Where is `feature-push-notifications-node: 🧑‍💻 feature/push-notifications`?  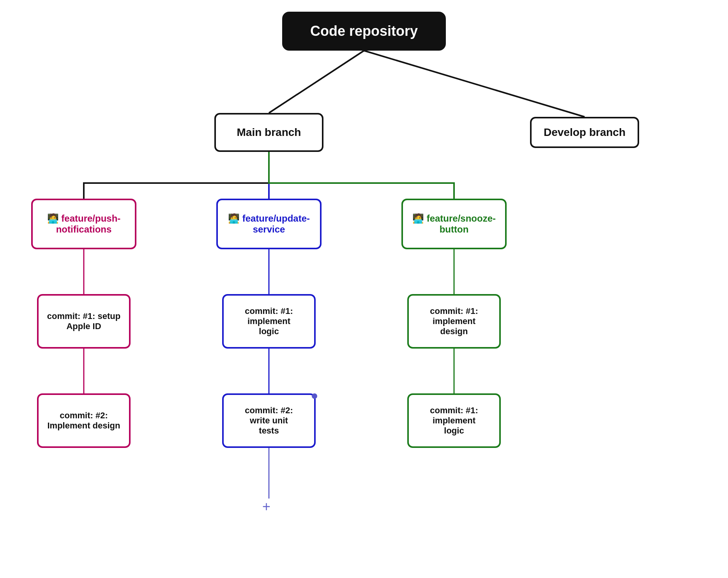 feature-push-notifications-node: 🧑‍💻 feature/push-notifications is located at coordinates (84, 224).